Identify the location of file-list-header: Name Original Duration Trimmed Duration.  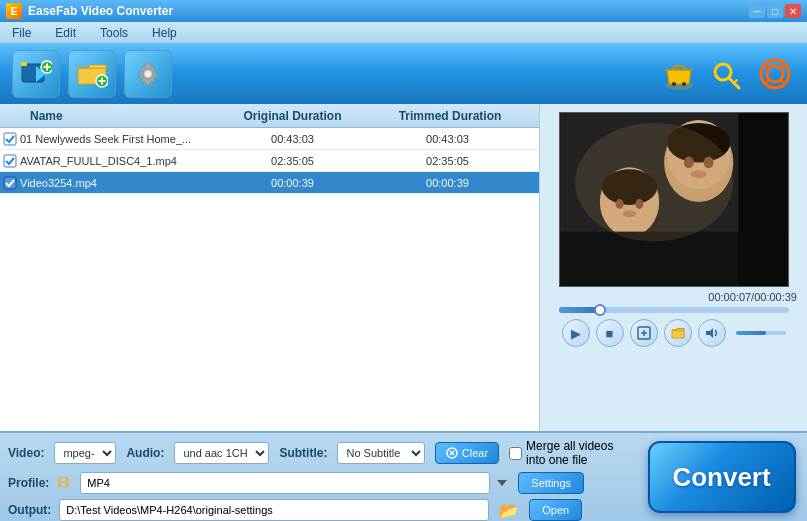
(270, 116).